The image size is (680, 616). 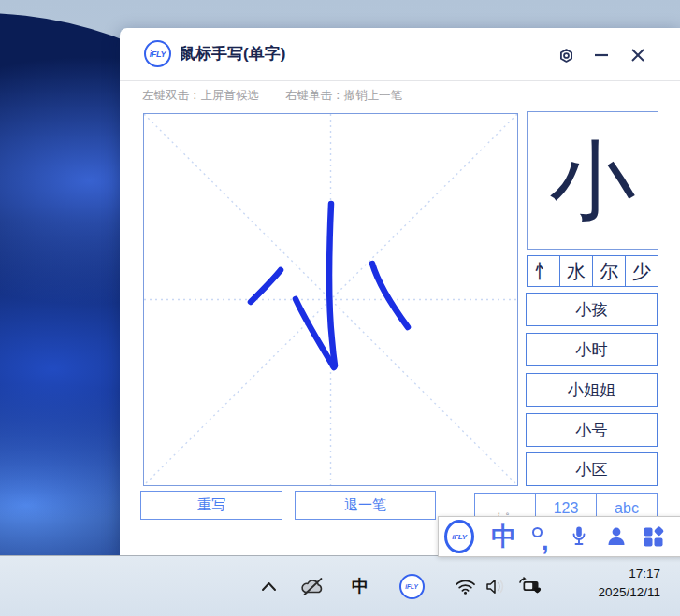 I want to click on candidate-row: 忄 水 尔 少, so click(x=593, y=271).